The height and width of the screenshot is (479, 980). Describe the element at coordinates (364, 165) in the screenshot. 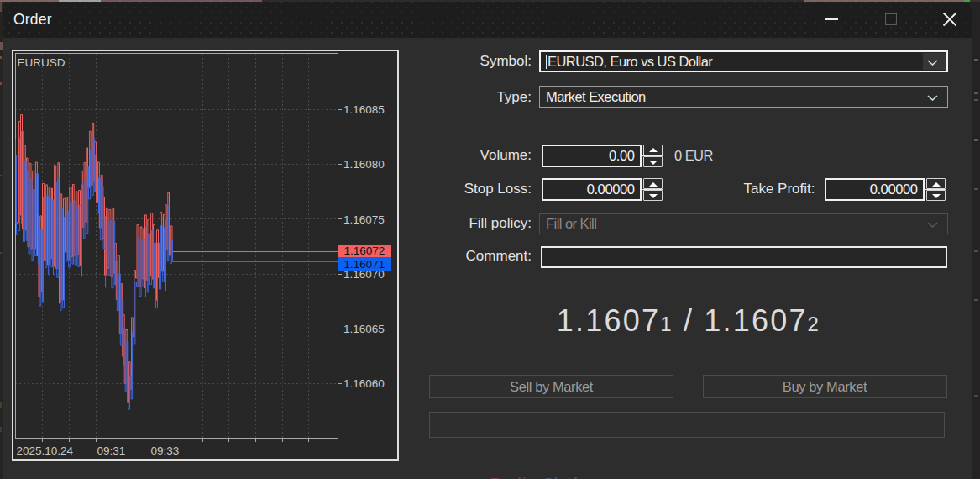

I see `svg-text: 1.16080` at that location.